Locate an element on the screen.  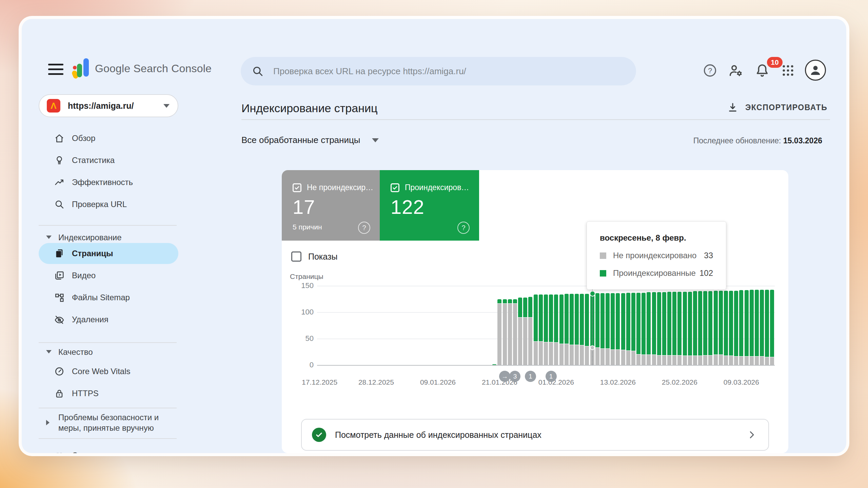
hover-guideline is located at coordinates (592, 327).